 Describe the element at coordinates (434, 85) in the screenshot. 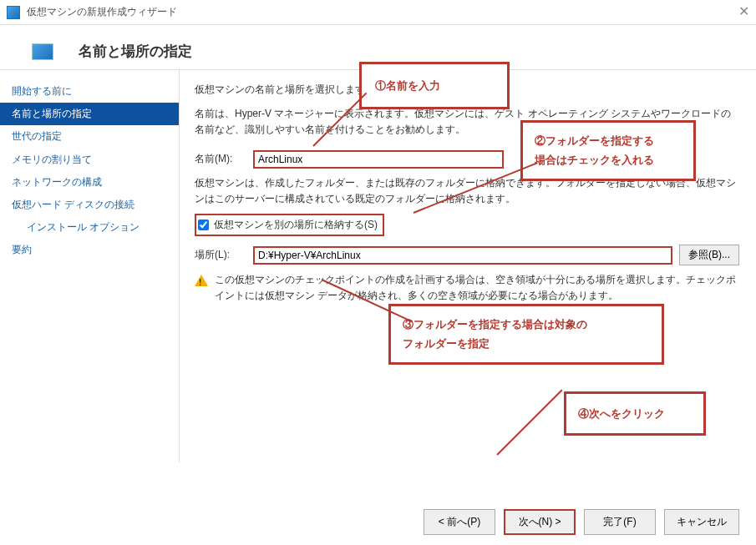

I see `callout-1: ①名前を入力` at that location.